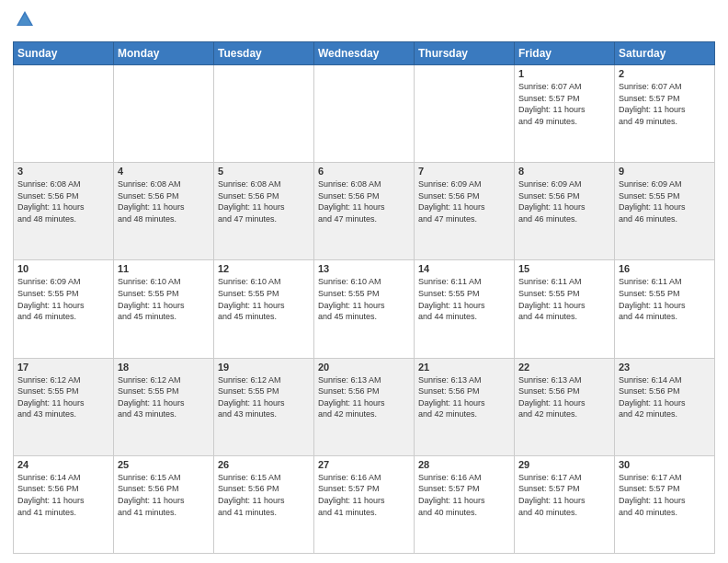 The height and width of the screenshot is (563, 728). I want to click on day-number: 22, so click(564, 367).